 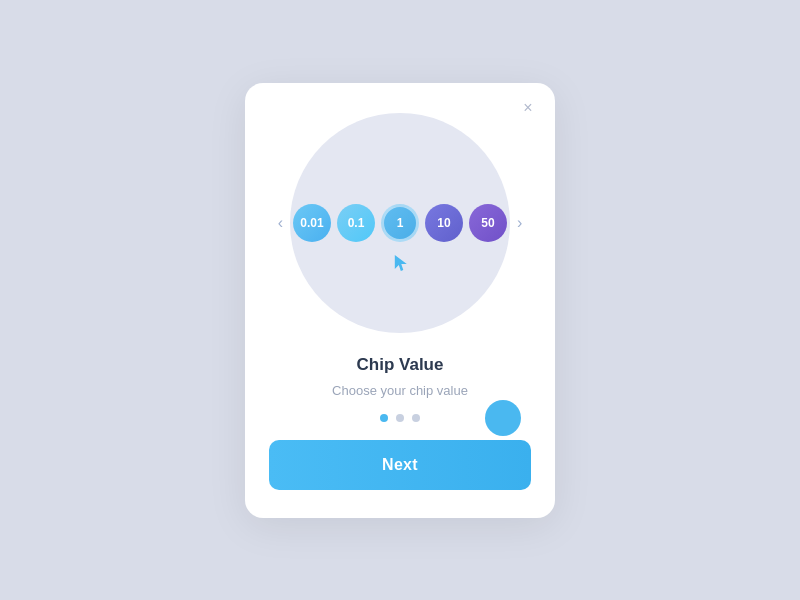 What do you see at coordinates (400, 223) in the screenshot?
I see `chip-1: 1` at bounding box center [400, 223].